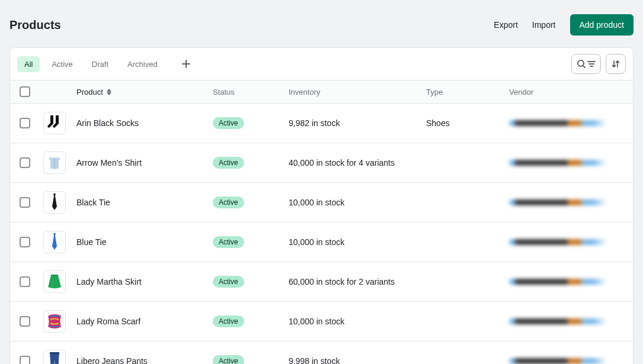 The width and height of the screenshot is (643, 364). I want to click on column-status: Status, so click(251, 92).